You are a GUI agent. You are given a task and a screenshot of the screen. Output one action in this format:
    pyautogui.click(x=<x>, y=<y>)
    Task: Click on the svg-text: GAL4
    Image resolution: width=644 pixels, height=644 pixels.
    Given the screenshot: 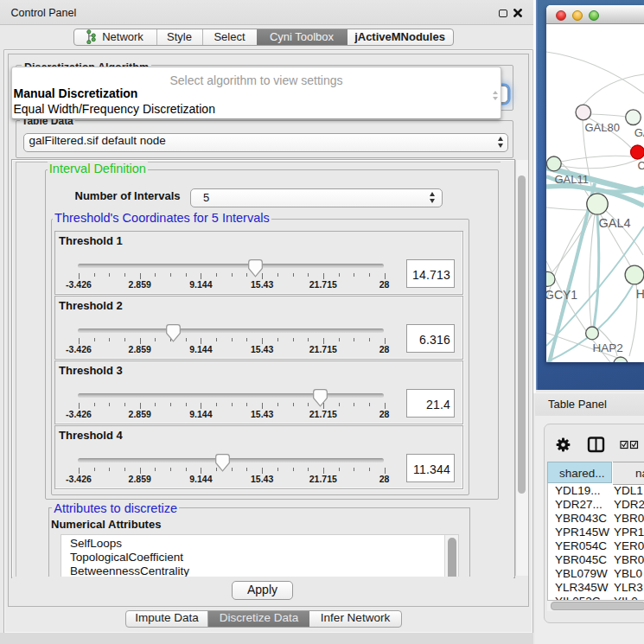 What is the action you would take?
    pyautogui.click(x=615, y=223)
    